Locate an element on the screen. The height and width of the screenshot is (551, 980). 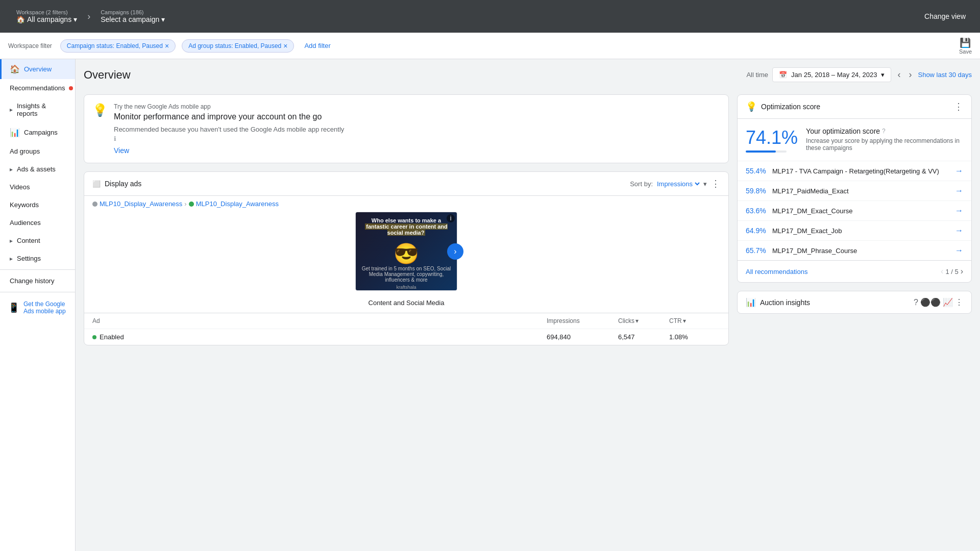
sidebar-item-audiences: Audiences is located at coordinates (38, 222).